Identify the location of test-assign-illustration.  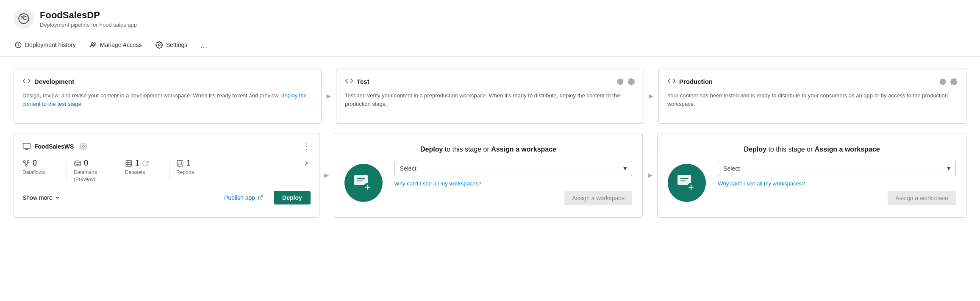
(364, 183).